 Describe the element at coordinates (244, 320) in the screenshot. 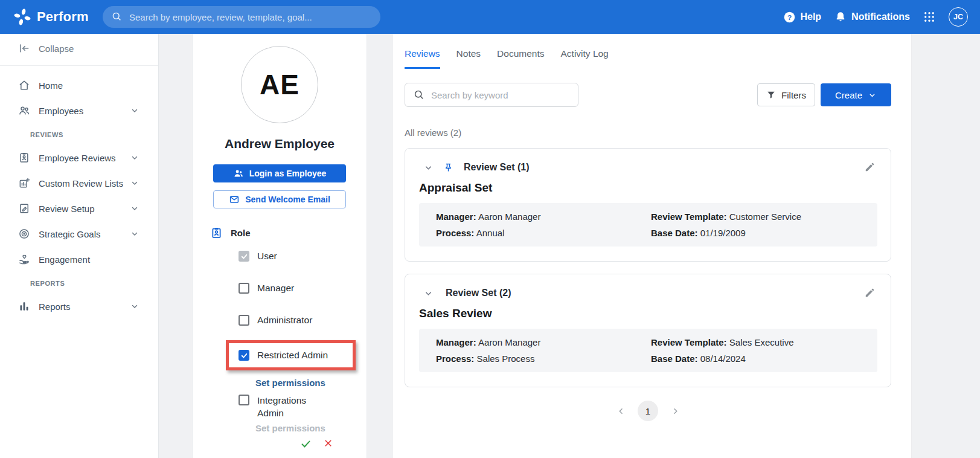

I see `checkbox-administrator-unchecked` at that location.